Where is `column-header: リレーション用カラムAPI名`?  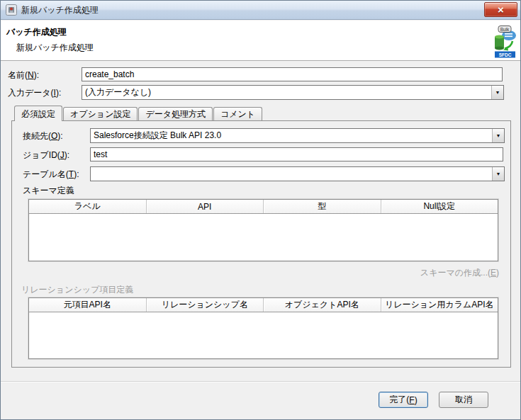
column-header: リレーション用カラムAPI名 is located at coordinates (439, 305).